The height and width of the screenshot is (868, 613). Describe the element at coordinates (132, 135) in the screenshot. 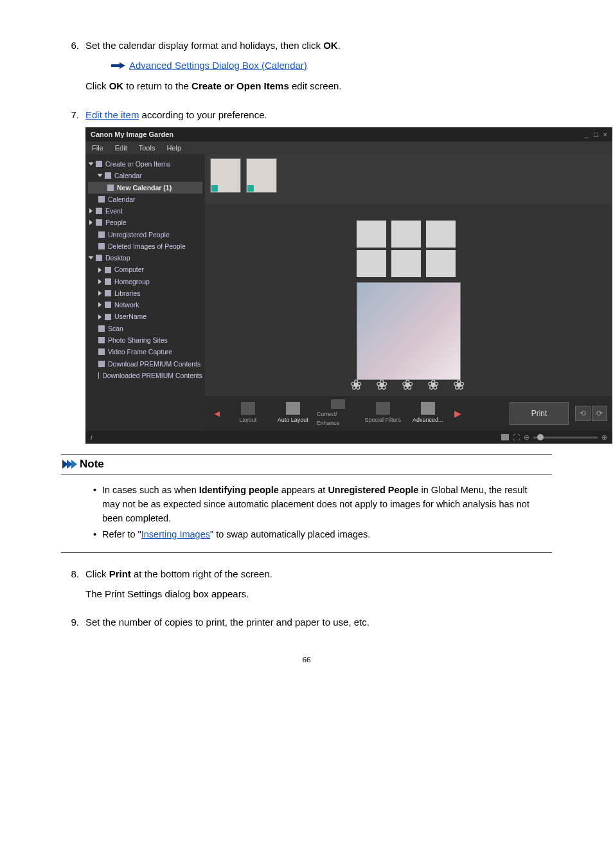

I see `window-title: Canon My Image Garden` at that location.